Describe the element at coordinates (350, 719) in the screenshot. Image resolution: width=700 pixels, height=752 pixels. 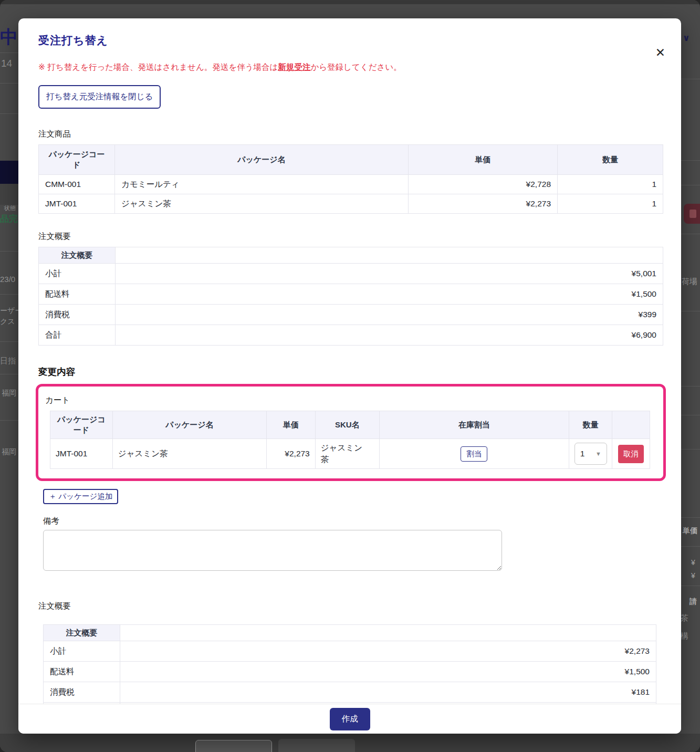
I see `create-button: 作成` at that location.